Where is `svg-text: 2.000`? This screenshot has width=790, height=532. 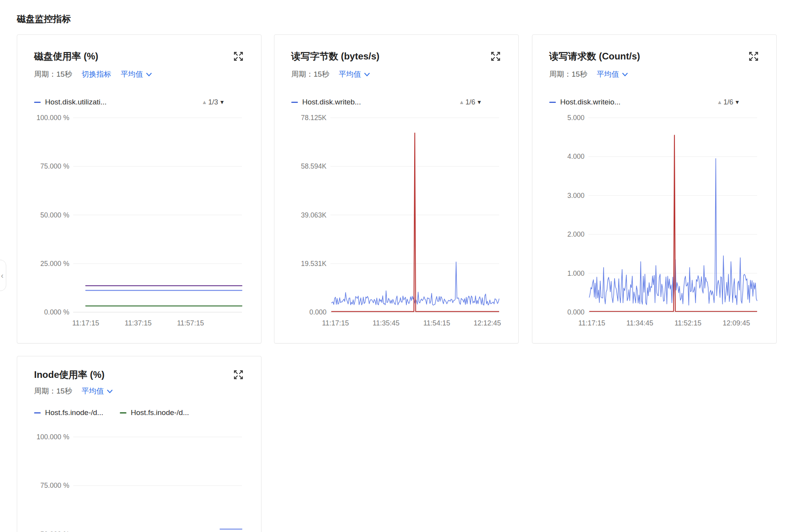
svg-text: 2.000 is located at coordinates (576, 234).